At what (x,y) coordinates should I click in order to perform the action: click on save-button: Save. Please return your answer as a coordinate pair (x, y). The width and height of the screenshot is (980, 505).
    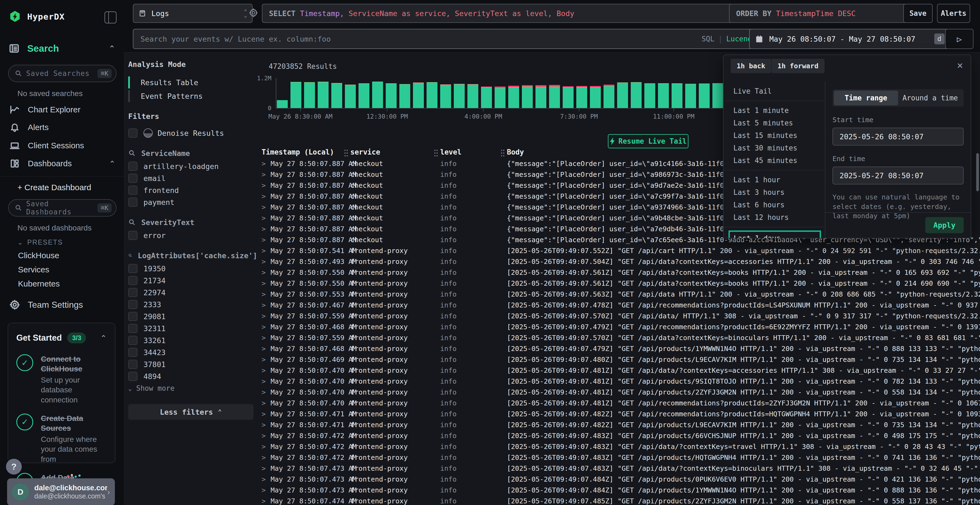
    Looking at the image, I should click on (918, 13).